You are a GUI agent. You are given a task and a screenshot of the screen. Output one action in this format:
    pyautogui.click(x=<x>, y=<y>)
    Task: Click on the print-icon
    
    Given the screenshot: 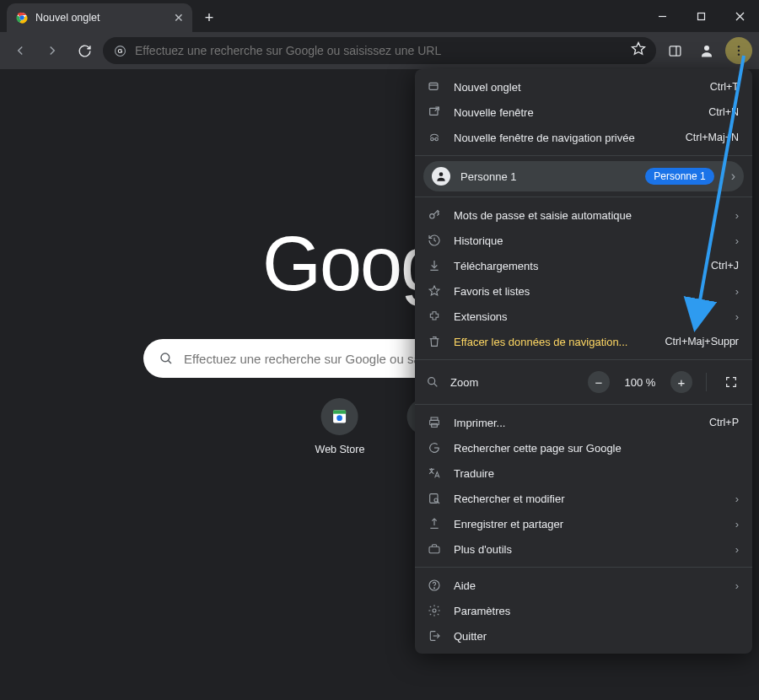 What is the action you would take?
    pyautogui.click(x=434, y=423)
    